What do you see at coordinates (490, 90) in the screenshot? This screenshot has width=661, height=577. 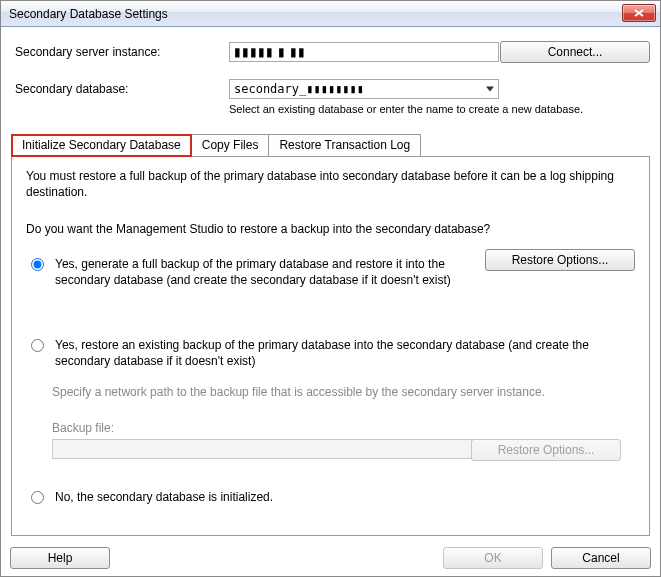 I see `chevron-down-icon` at bounding box center [490, 90].